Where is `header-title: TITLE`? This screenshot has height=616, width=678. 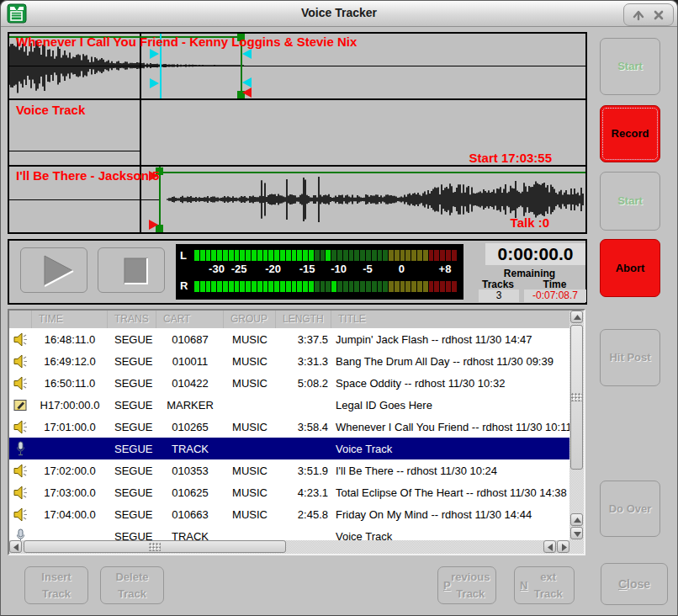 header-title: TITLE is located at coordinates (451, 320).